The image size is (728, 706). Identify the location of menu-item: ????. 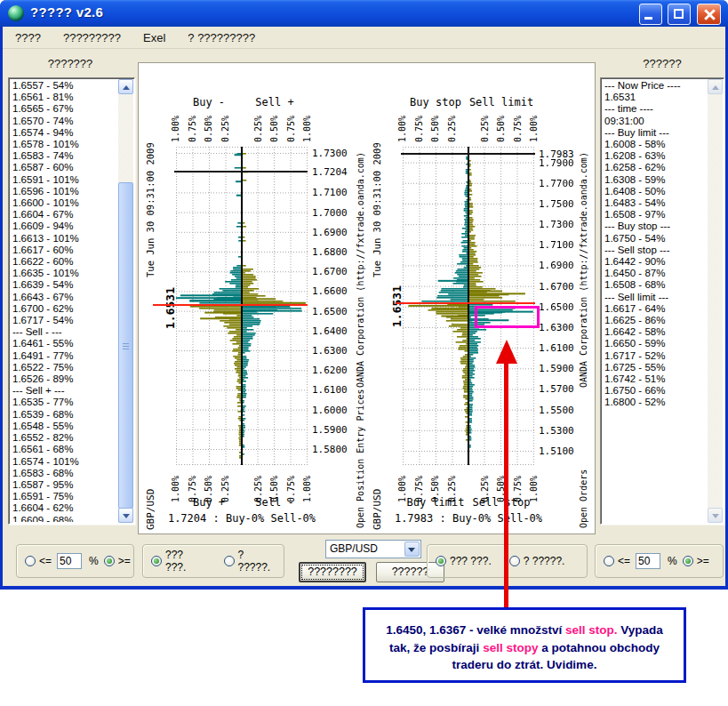
(28, 37).